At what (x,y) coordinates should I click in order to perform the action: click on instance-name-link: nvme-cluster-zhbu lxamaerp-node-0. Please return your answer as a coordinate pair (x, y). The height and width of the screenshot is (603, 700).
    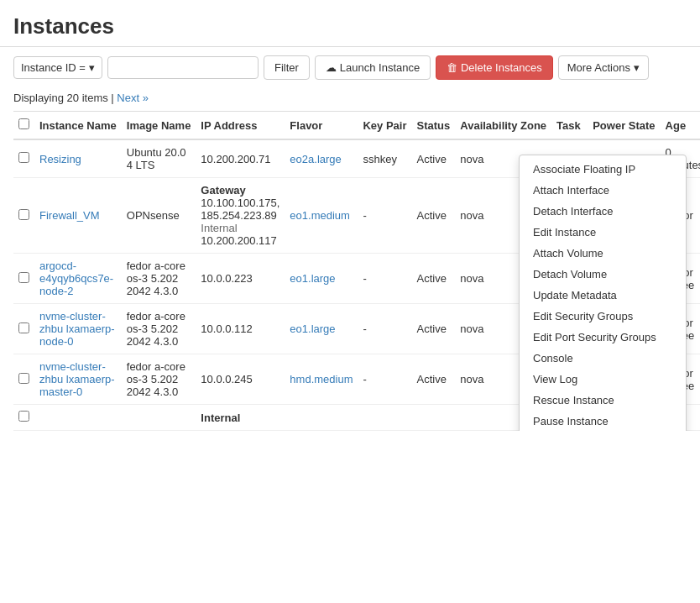
    Looking at the image, I should click on (77, 329).